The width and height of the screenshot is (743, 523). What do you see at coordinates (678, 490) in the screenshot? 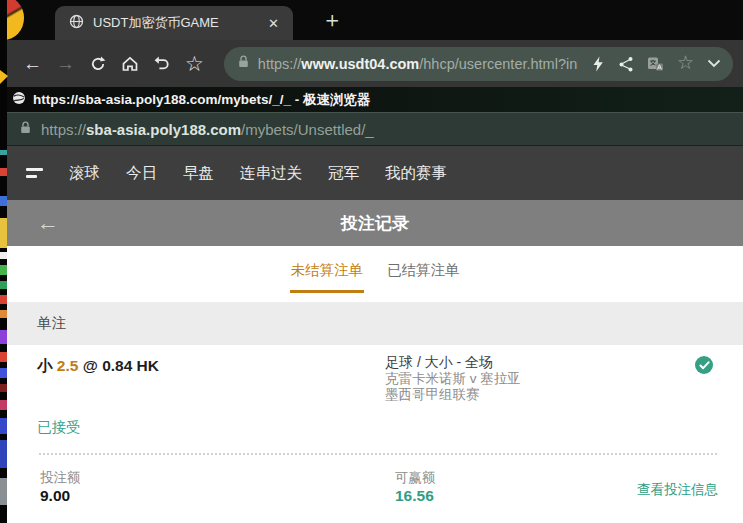
I see `view-bet-details-link: 查看投注信息` at bounding box center [678, 490].